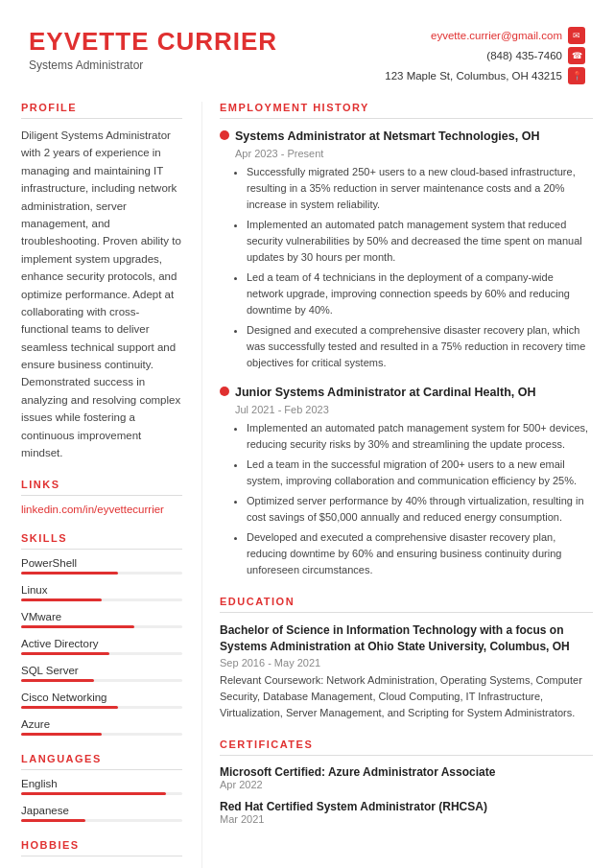 The height and width of the screenshot is (868, 614). I want to click on skill-item: Azure, so click(102, 727).